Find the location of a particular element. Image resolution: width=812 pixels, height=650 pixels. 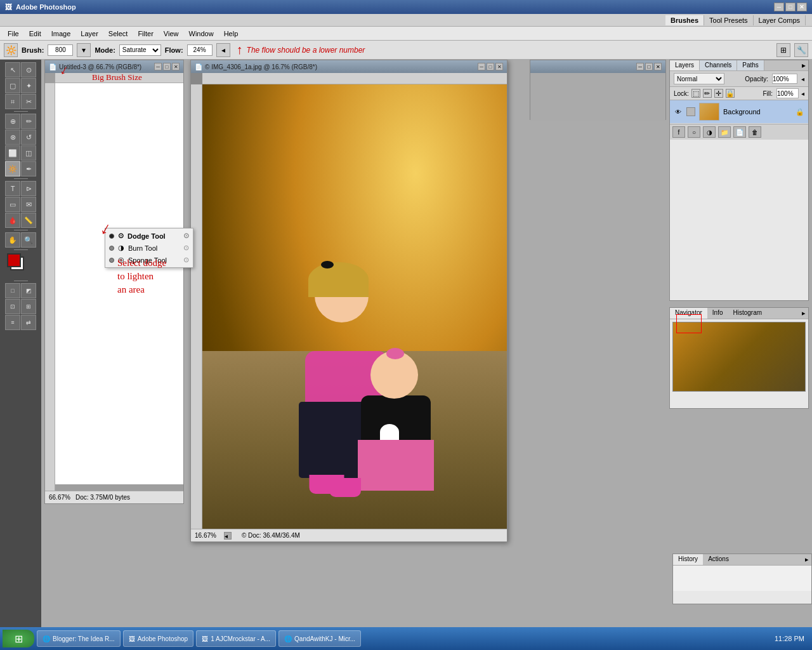

menu-filter: Filter is located at coordinates (145, 34).